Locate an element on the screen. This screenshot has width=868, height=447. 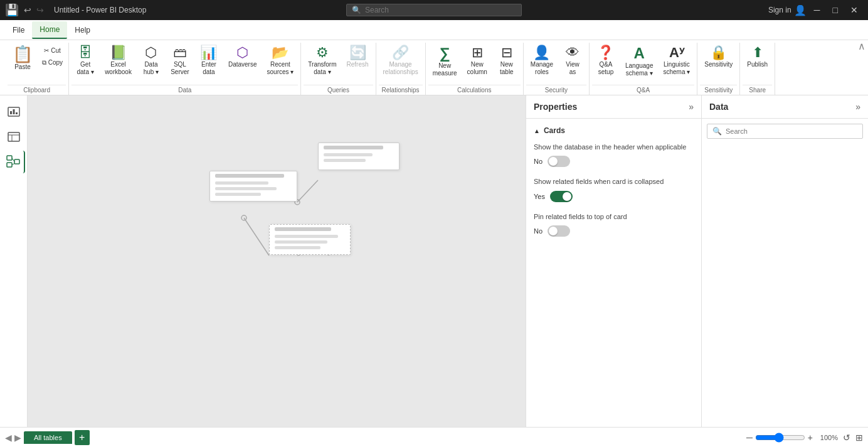
pin-related-knob is located at coordinates (553, 231).